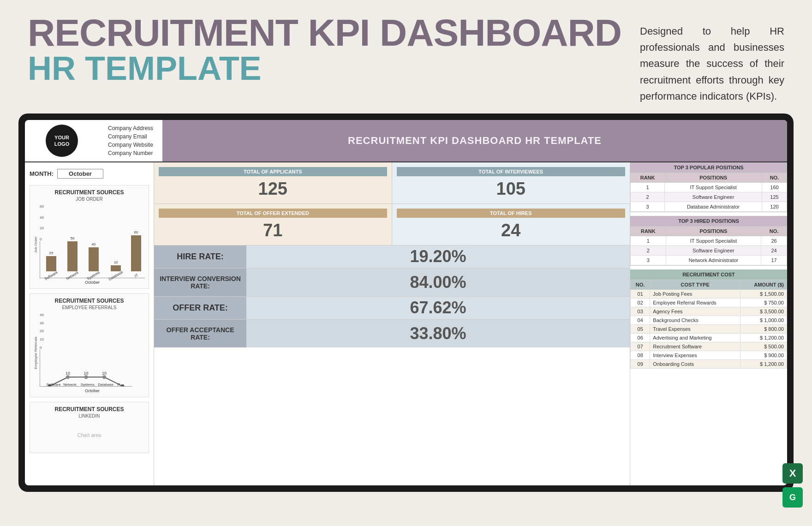 The width and height of the screenshot is (812, 526). Describe the element at coordinates (709, 207) in the screenshot. I see `table-row: 3Database Administrator120` at that location.